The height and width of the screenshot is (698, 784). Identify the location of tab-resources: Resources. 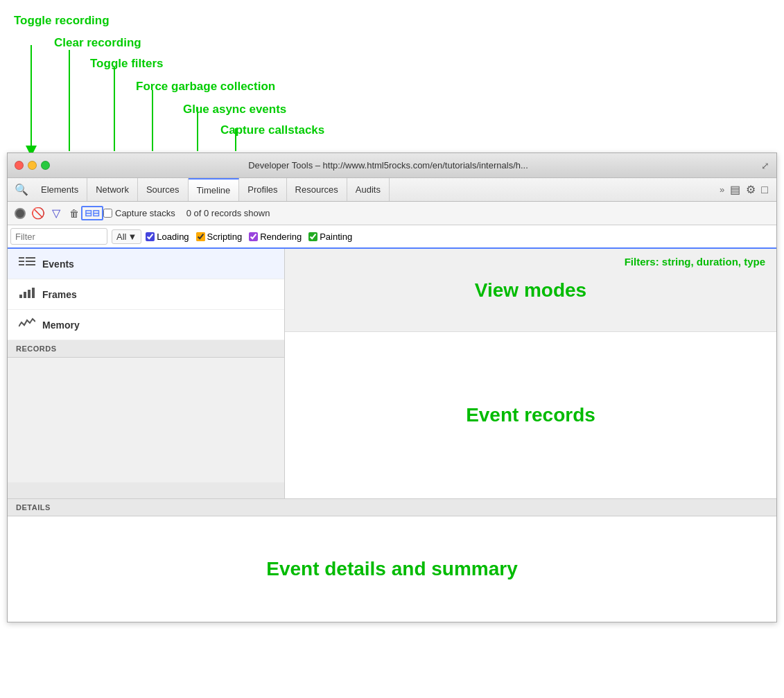
(317, 190).